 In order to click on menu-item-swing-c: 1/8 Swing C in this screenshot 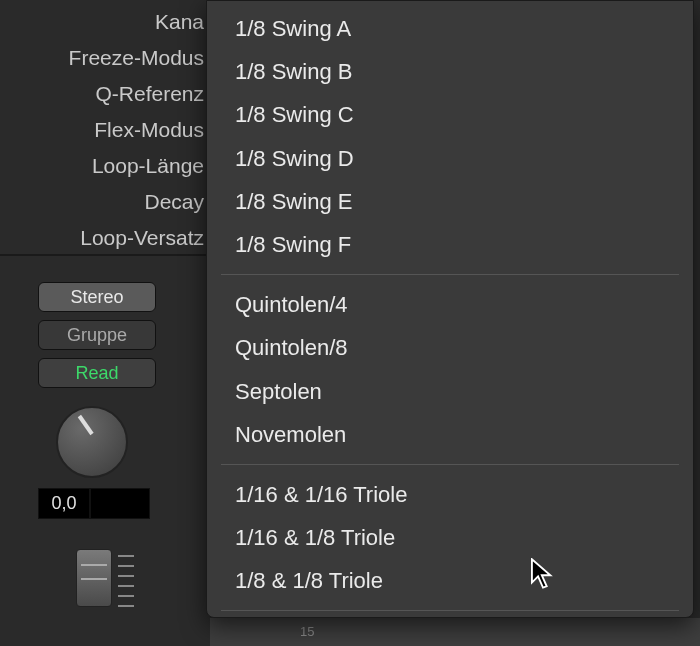, I will do `click(450, 114)`.